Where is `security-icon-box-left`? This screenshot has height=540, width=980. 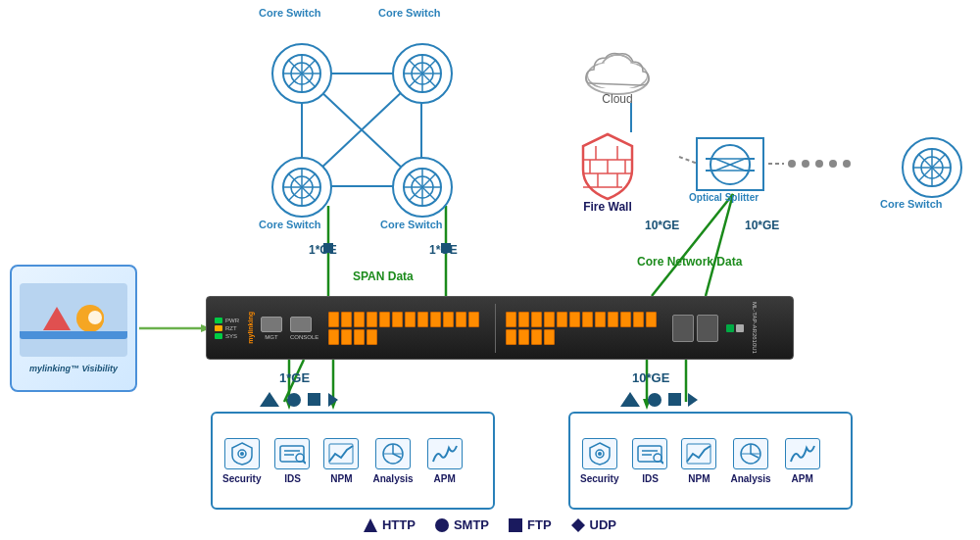 security-icon-box-left is located at coordinates (242, 454).